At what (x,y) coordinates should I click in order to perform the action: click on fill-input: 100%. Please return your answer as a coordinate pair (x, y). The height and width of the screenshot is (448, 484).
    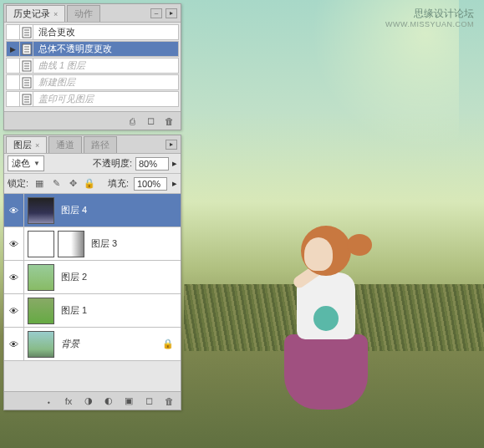
    Looking at the image, I should click on (150, 184).